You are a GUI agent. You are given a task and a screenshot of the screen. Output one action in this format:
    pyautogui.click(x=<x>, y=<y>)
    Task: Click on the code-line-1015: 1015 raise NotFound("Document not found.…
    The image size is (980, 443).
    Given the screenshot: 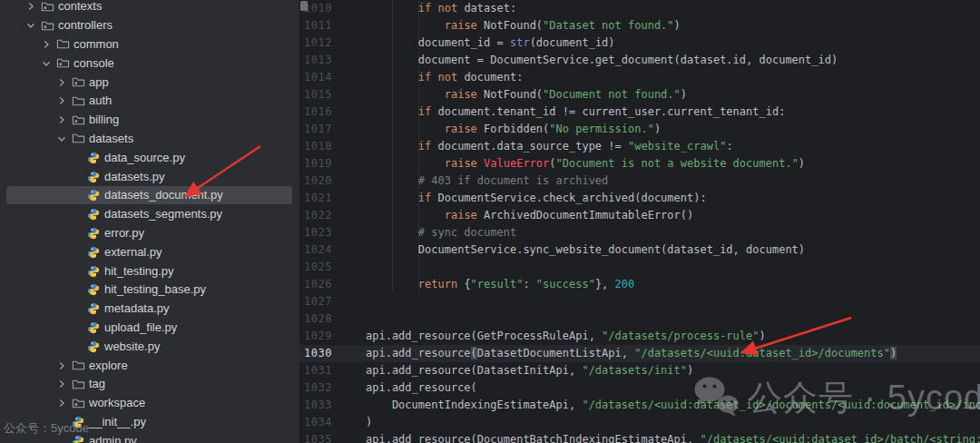 What is the action you would take?
    pyautogui.click(x=640, y=94)
    